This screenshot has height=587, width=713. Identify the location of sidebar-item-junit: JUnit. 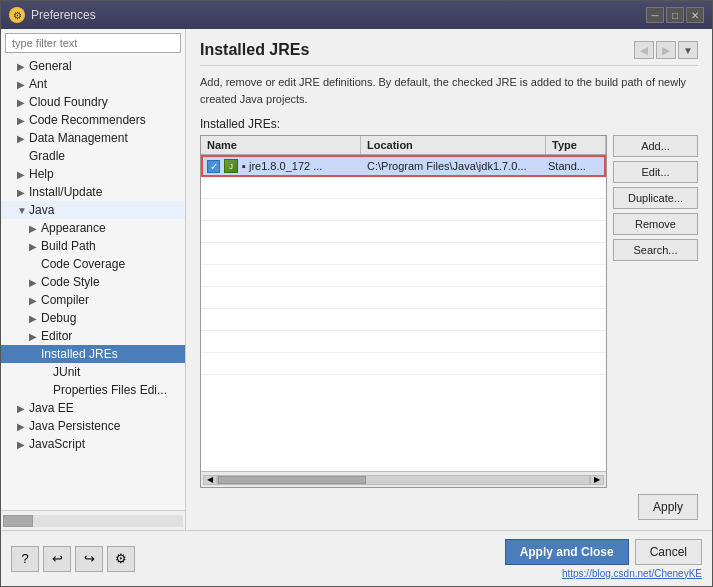
(93, 372).